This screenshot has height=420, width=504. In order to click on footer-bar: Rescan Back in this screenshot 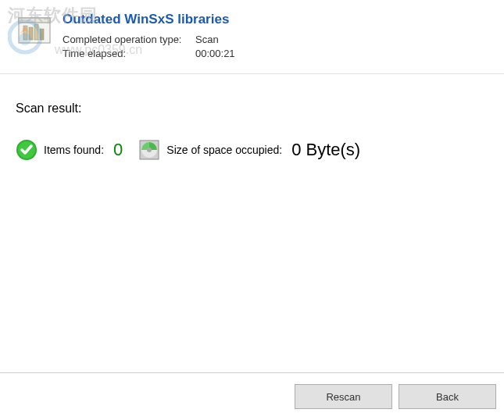, I will do `click(252, 397)`.